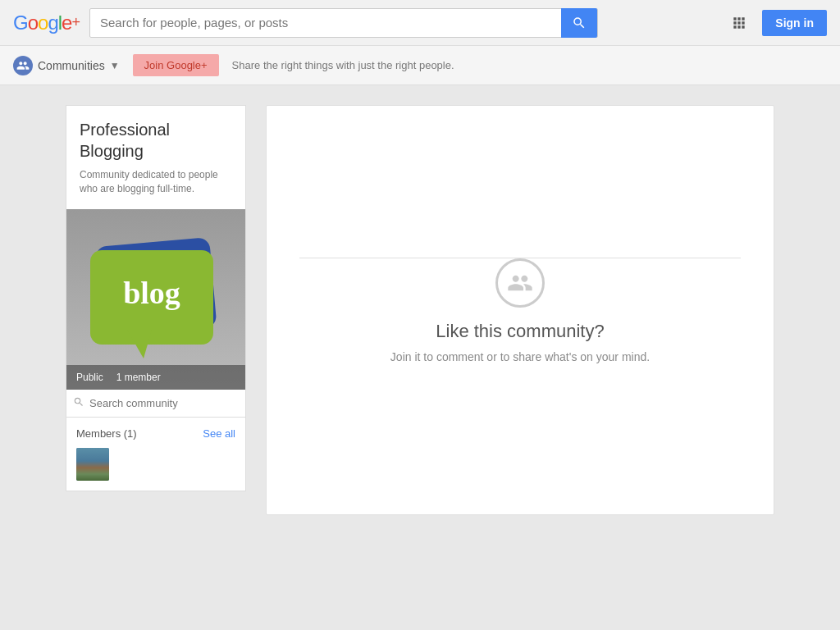  Describe the element at coordinates (23, 66) in the screenshot. I see `communities-icon` at that location.